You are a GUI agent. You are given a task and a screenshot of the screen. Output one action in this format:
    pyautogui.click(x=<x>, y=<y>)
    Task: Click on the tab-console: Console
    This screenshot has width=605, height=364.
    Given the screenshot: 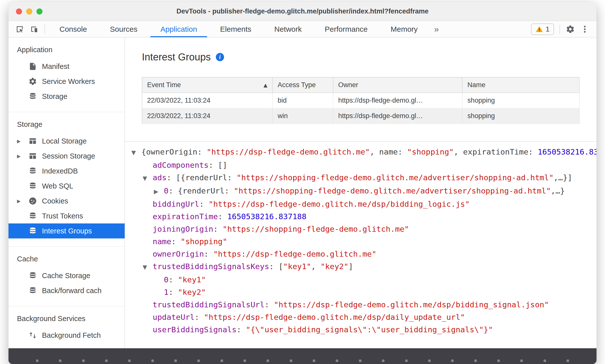 What is the action you would take?
    pyautogui.click(x=73, y=29)
    